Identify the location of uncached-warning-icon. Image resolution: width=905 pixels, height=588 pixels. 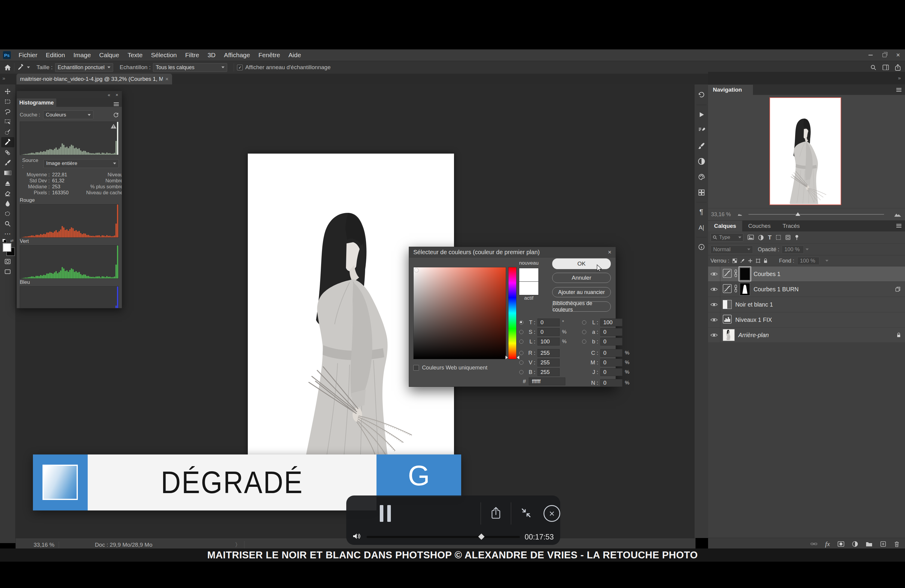
(113, 127).